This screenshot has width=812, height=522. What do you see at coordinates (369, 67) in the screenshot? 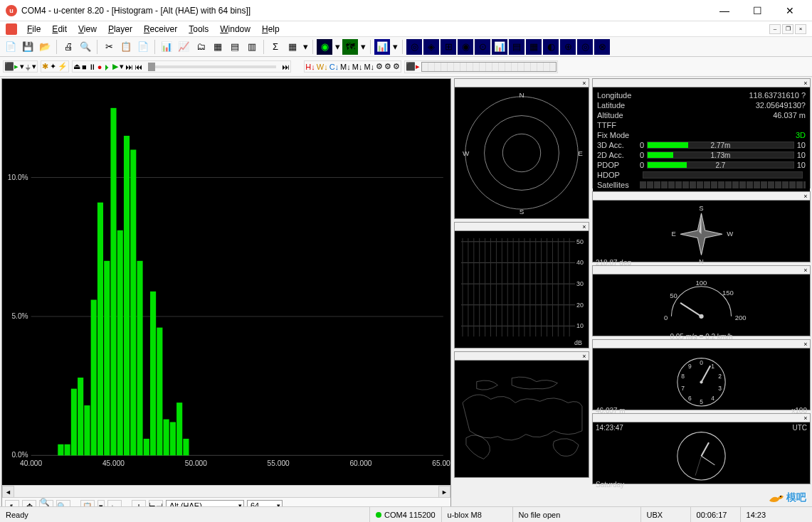
I see `msg3-icon: M↓` at bounding box center [369, 67].